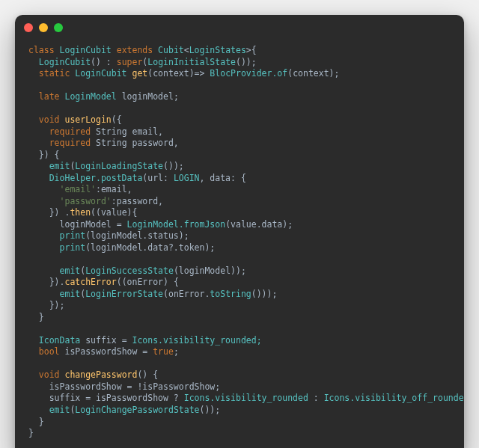 The width and height of the screenshot is (479, 448). Describe the element at coordinates (117, 120) in the screenshot. I see `t: ({` at that location.